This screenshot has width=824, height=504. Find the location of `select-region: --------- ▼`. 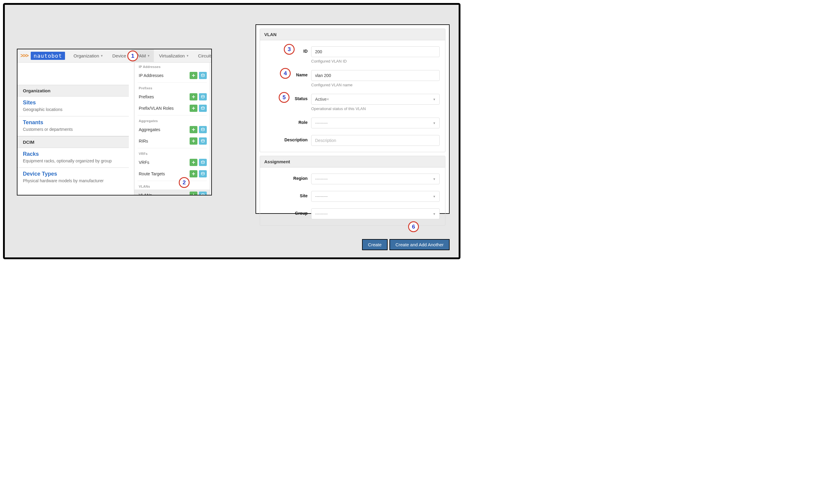

select-region: --------- ▼ is located at coordinates (376, 179).